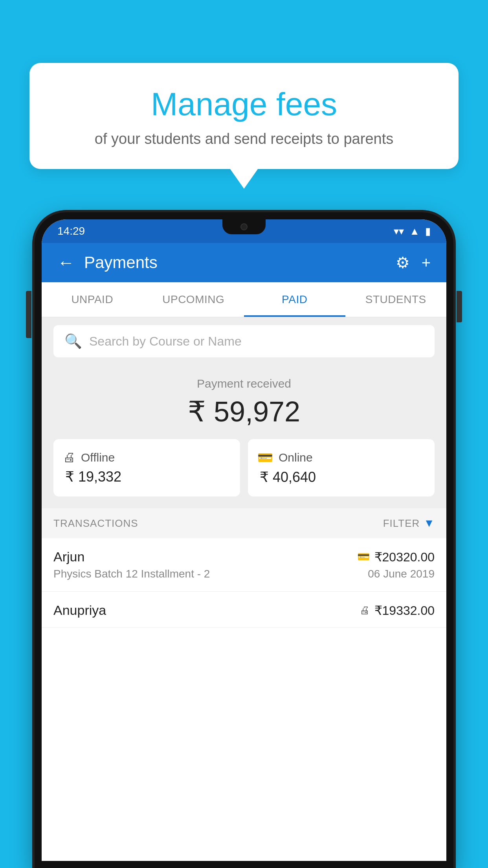  Describe the element at coordinates (165, 341) in the screenshot. I see `search-placeholder-text: Search by Course or Name` at that location.